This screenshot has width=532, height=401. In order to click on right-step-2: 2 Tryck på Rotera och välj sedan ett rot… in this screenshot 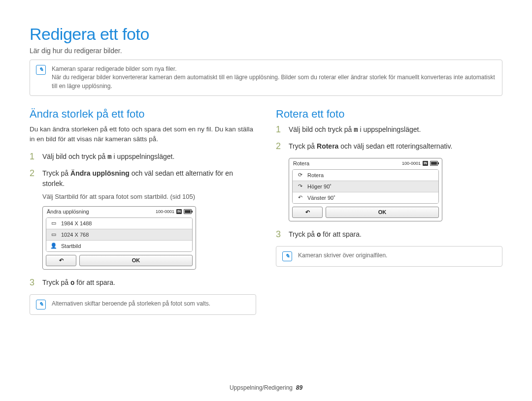, I will do `click(389, 147)`.